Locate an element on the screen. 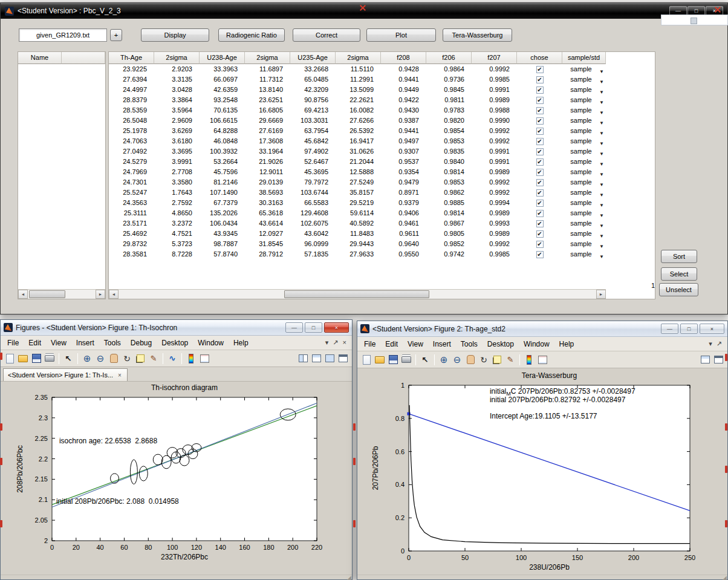 This screenshot has width=728, height=580. cell: 0.9864 is located at coordinates (449, 69).